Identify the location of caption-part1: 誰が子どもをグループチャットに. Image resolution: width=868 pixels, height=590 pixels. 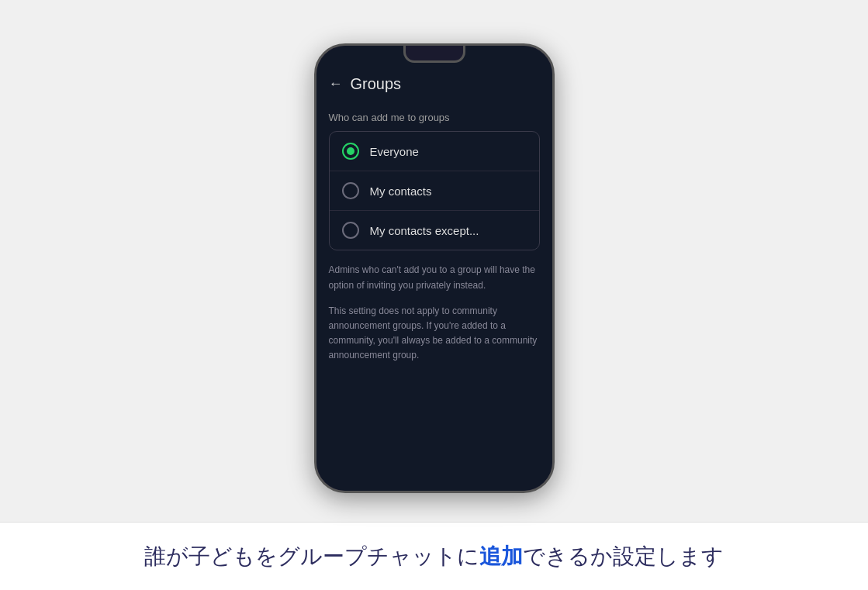
(312, 557).